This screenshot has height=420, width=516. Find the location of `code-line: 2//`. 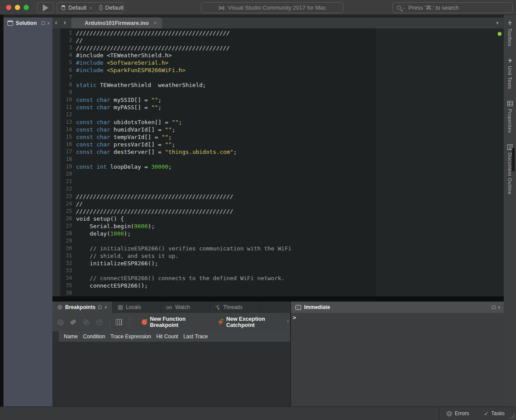

code-line: 2// is located at coordinates (273, 40).